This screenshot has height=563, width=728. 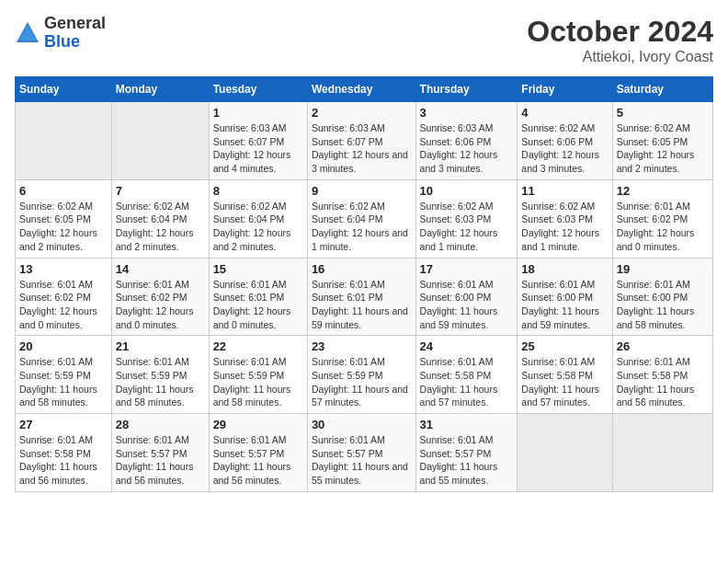 I want to click on weekday-header: Tuesday, so click(x=257, y=90).